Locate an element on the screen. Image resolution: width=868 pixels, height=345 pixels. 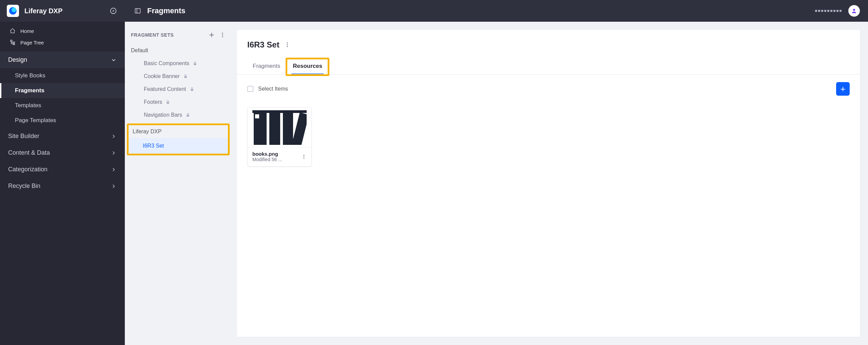
set-item-cookie-banner: Cookie Banner is located at coordinates (178, 76).